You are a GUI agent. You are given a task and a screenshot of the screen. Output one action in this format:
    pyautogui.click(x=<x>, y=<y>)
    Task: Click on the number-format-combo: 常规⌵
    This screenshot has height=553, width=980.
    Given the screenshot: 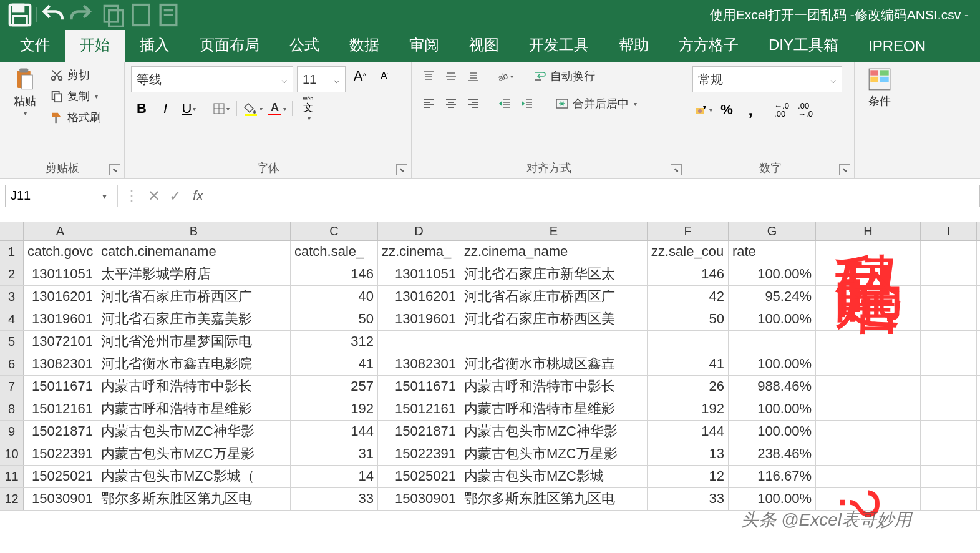 What is the action you would take?
    pyautogui.click(x=767, y=79)
    